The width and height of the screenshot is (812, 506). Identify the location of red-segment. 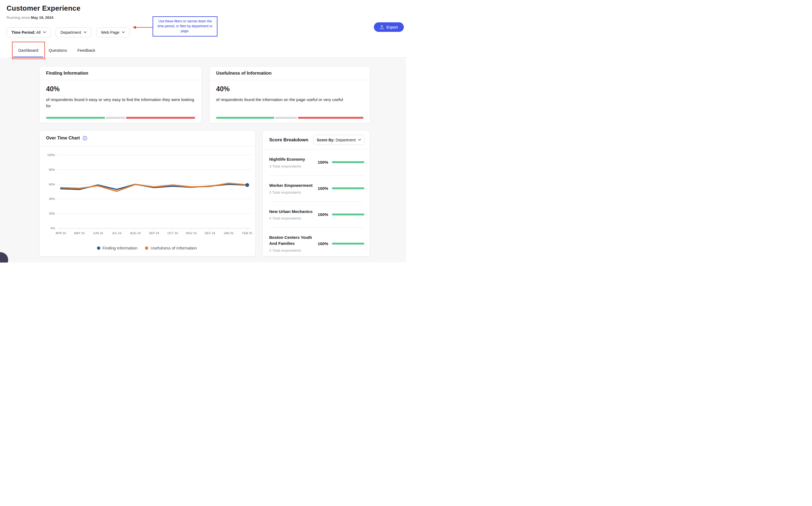
(161, 118).